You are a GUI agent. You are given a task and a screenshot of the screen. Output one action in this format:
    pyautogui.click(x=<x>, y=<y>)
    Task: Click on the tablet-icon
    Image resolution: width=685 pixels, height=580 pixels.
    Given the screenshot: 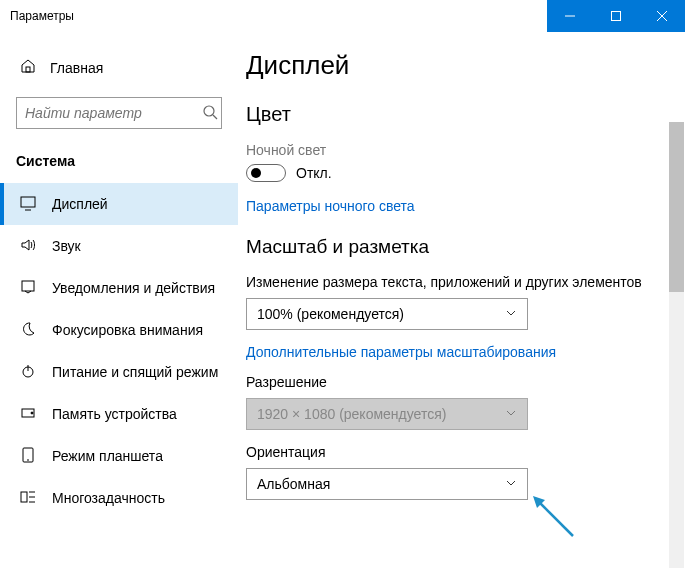 What is the action you would take?
    pyautogui.click(x=36, y=456)
    